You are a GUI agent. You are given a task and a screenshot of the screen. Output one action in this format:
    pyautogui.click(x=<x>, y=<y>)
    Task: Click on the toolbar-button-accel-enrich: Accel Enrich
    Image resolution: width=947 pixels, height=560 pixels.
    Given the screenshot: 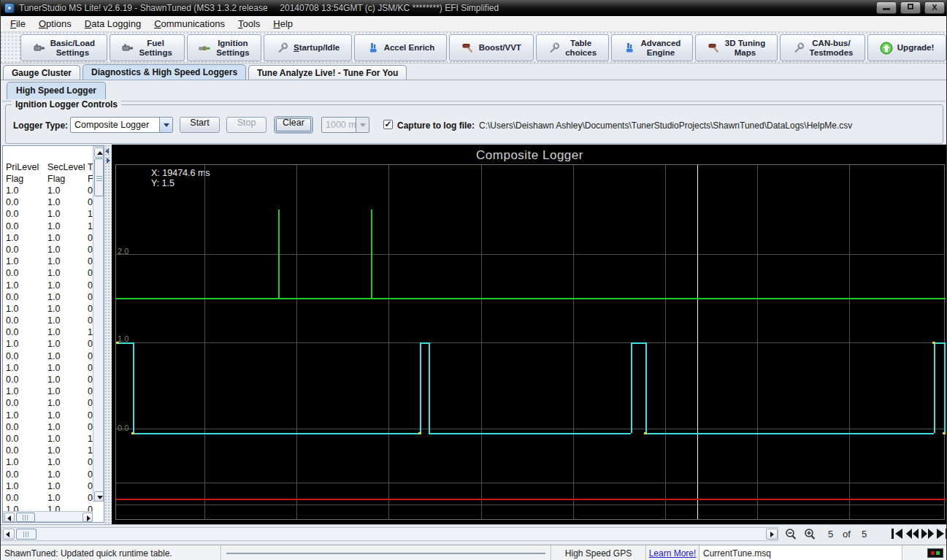 What is the action you would take?
    pyautogui.click(x=400, y=48)
    